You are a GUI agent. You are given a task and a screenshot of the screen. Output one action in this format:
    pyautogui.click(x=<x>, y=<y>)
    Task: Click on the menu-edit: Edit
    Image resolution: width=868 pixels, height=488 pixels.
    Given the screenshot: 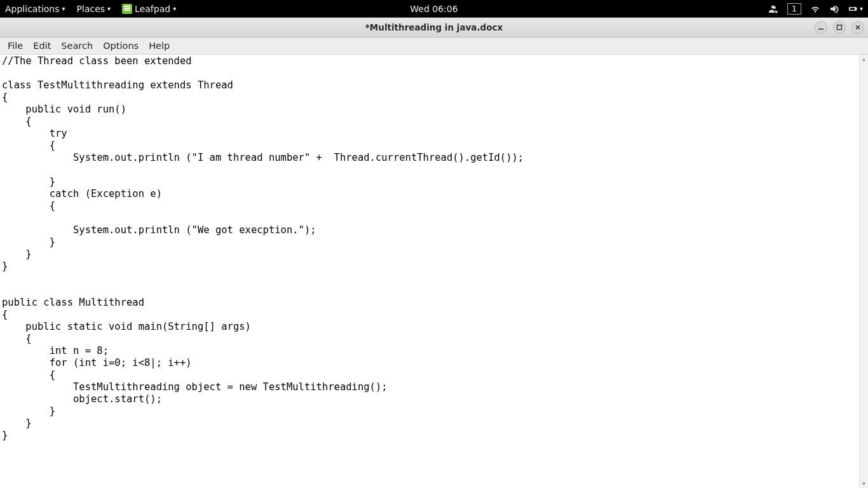 What is the action you would take?
    pyautogui.click(x=42, y=46)
    